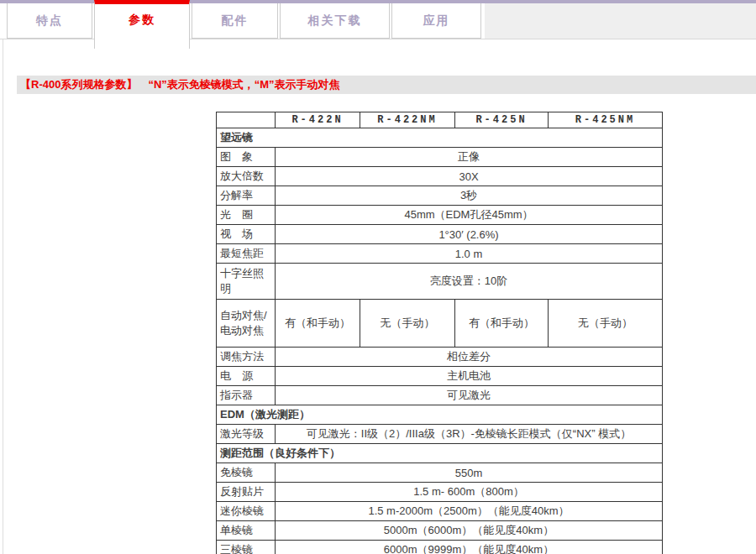  Describe the element at coordinates (440, 492) in the screenshot. I see `table-row: 反射贴片1.5 m- 600m（800m）` at that location.